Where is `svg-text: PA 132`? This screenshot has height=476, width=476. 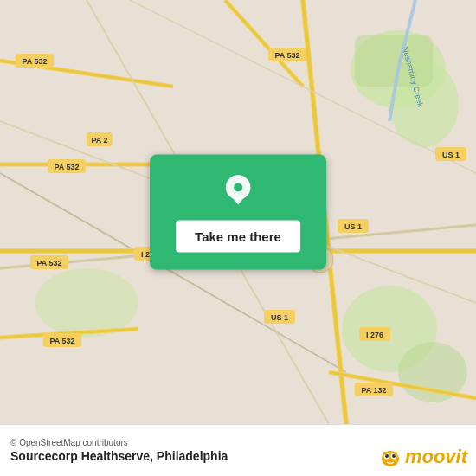
svg-text: PA 132 is located at coordinates (374, 390).